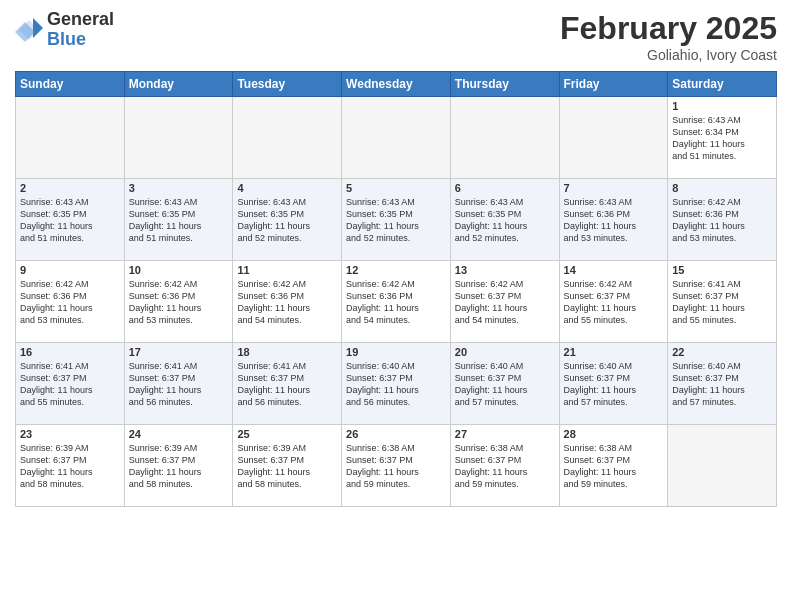 The width and height of the screenshot is (792, 612). I want to click on calendar-cell: 27Sunrise: 6:38 AM Sunset: 6:37 PM Dayli…, so click(504, 466).